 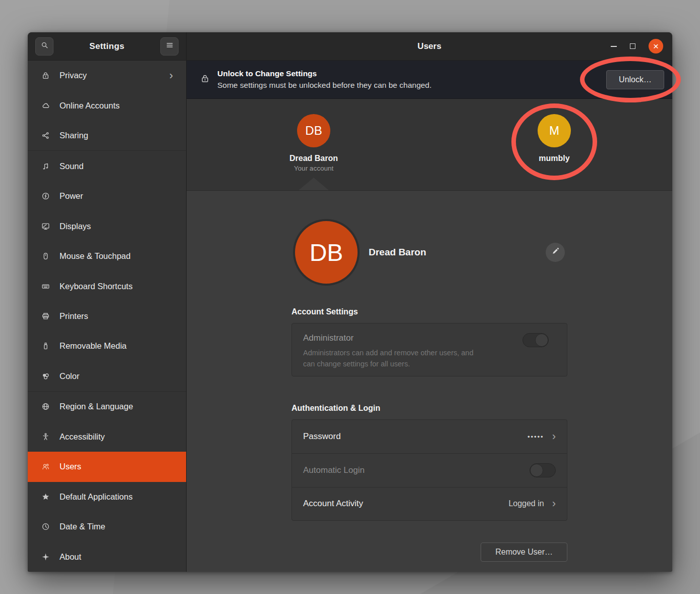 I want to click on page-title: Users, so click(x=430, y=46).